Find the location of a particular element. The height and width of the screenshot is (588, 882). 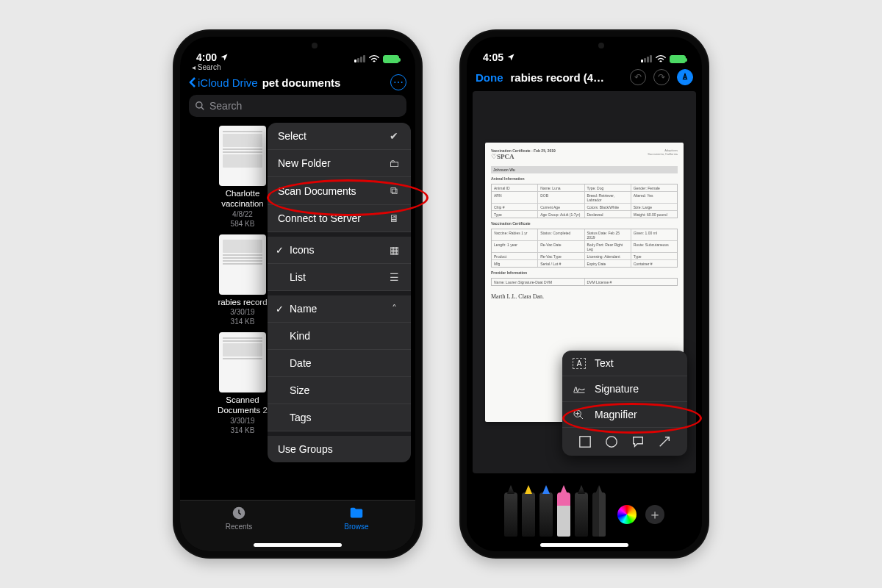

folder-title: pet documents is located at coordinates (301, 82).